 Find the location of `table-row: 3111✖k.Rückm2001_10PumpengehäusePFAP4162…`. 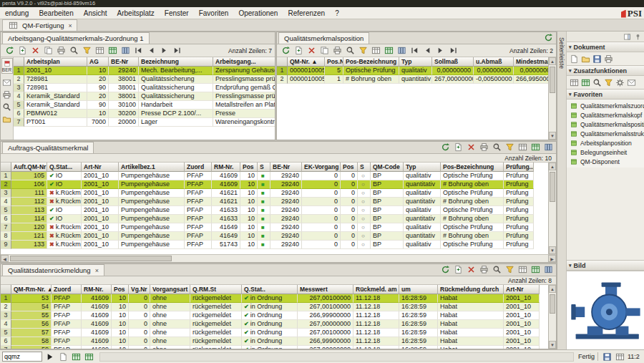

table-row: 3111✖k.Rückm2001_10PumpengehäusePFAP4162… is located at coordinates (268, 193).